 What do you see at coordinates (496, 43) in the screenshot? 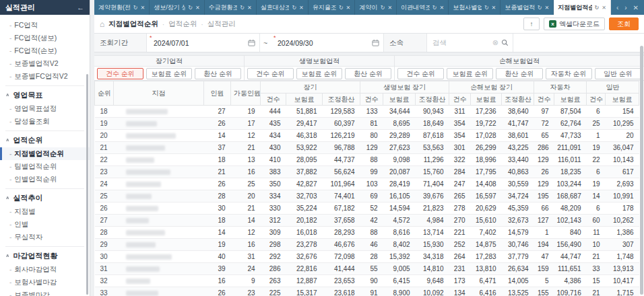
I see `clear-icon: ⊗` at bounding box center [496, 43].